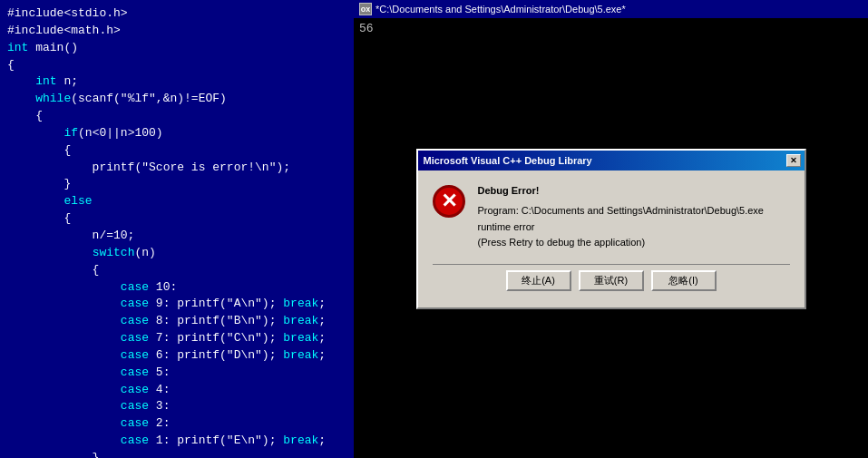 This screenshot has height=458, width=868. Describe the element at coordinates (177, 82) in the screenshot. I see `code-line-5: int n;` at that location.